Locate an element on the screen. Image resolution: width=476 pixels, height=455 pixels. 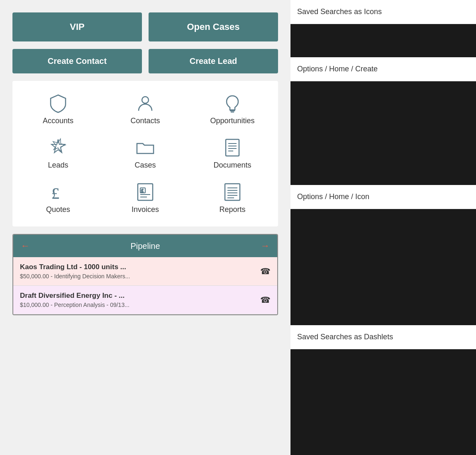
documents-label: Documents is located at coordinates (232, 165).